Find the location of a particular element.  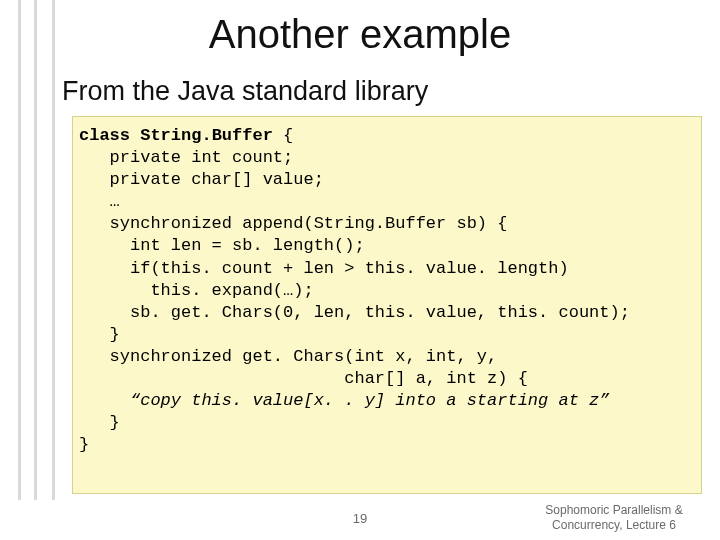

slide-subtitle: From the Java standard library is located at coordinates (245, 92).